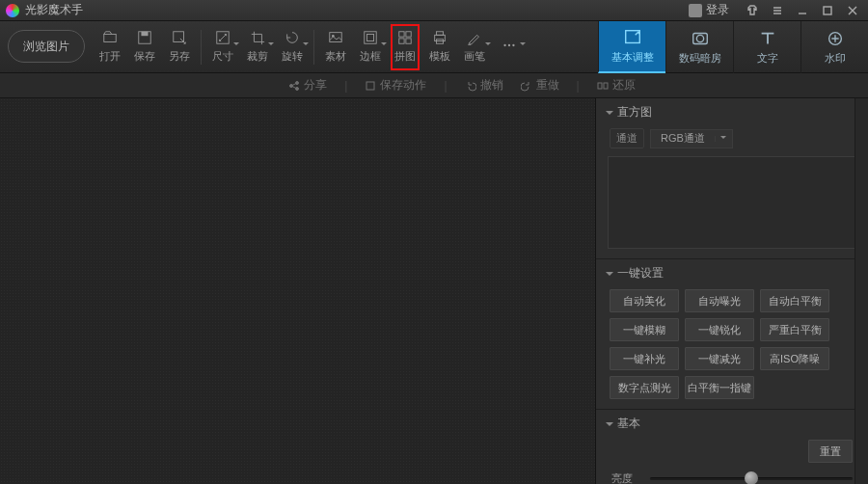  Describe the element at coordinates (627, 139) in the screenshot. I see `channel-label: 通道` at that location.